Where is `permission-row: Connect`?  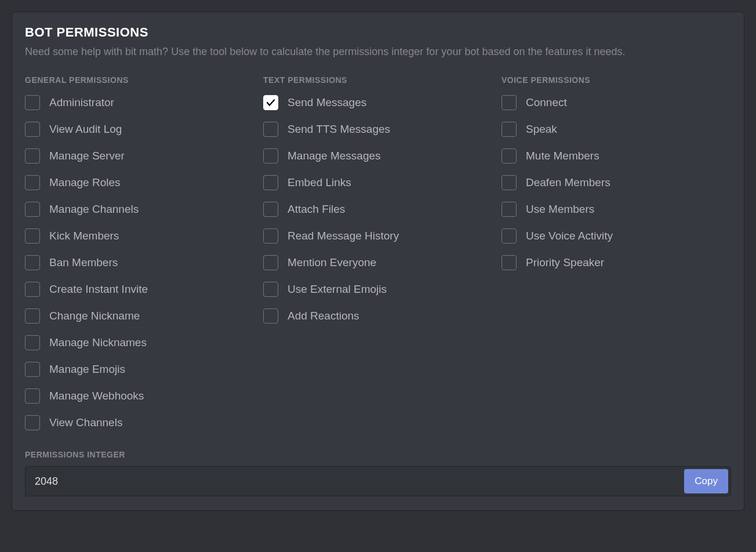
permission-row: Connect is located at coordinates (620, 103).